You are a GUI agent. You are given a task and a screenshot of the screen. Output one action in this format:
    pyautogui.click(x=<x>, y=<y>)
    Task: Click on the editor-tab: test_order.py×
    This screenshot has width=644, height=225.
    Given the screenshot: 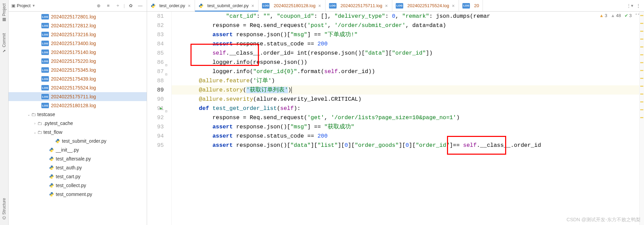 What is the action you would take?
    pyautogui.click(x=171, y=5)
    